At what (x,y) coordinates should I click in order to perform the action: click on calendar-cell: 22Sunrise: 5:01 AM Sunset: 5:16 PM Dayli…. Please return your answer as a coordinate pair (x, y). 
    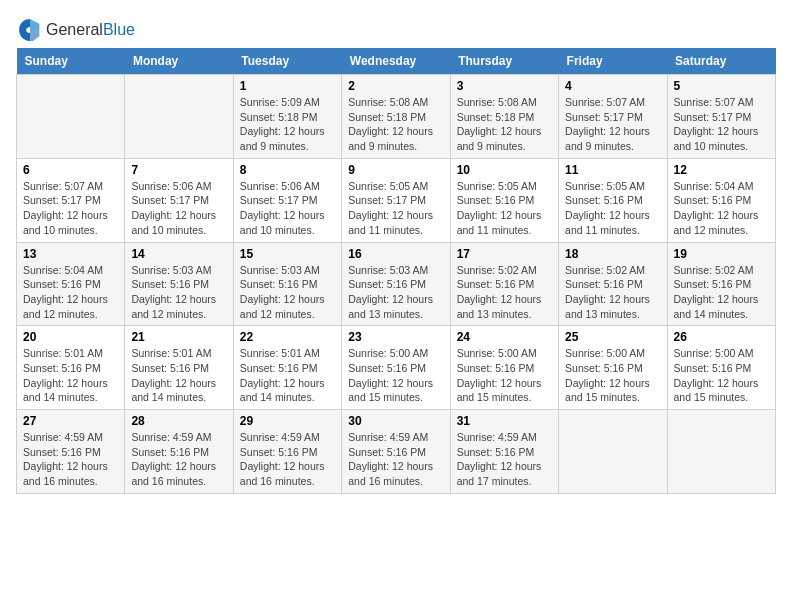
    Looking at the image, I should click on (287, 368).